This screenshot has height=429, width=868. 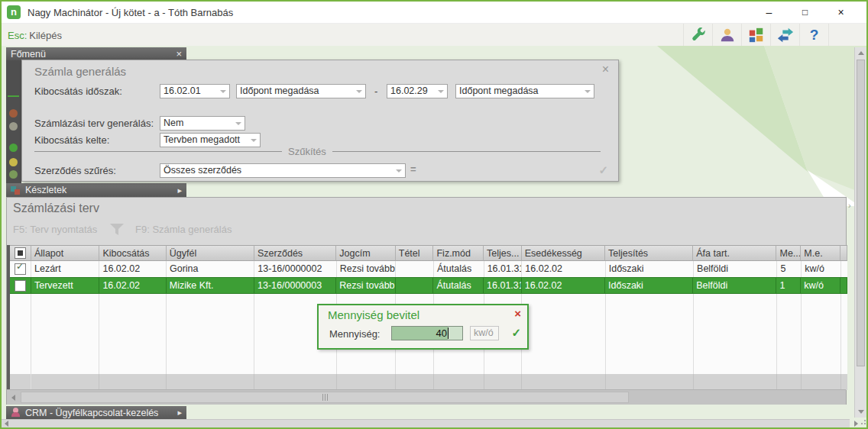 I want to click on quantity-value: 40, so click(x=420, y=333).